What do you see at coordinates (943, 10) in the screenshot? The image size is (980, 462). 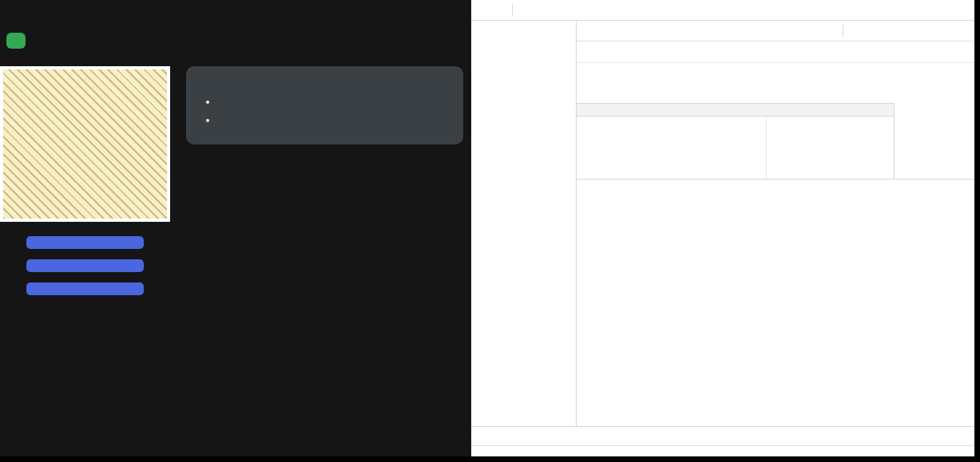 I see `devtools-menu-icon` at bounding box center [943, 10].